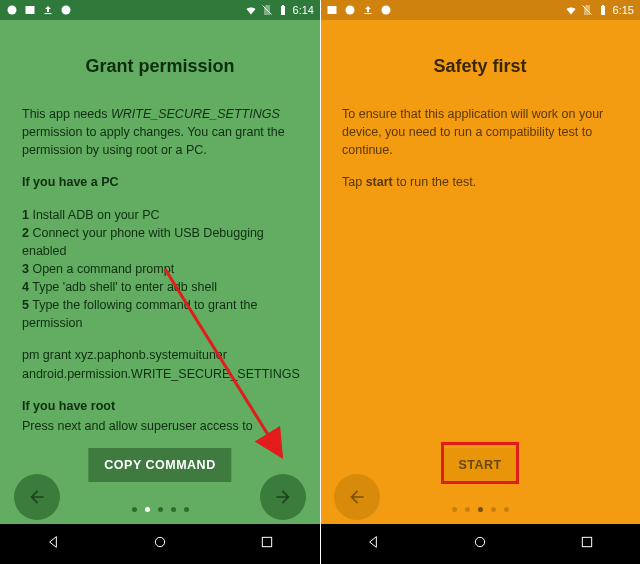  What do you see at coordinates (160, 426) in the screenshot?
I see `root-text: Press next and allow superuser access to` at bounding box center [160, 426].